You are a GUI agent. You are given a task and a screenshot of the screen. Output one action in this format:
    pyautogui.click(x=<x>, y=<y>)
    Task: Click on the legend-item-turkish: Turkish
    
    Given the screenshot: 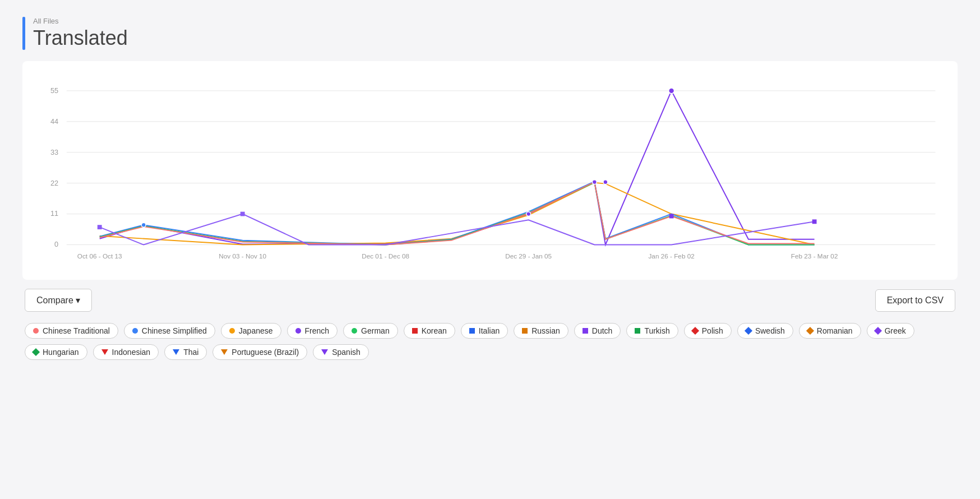 What is the action you would take?
    pyautogui.click(x=652, y=331)
    